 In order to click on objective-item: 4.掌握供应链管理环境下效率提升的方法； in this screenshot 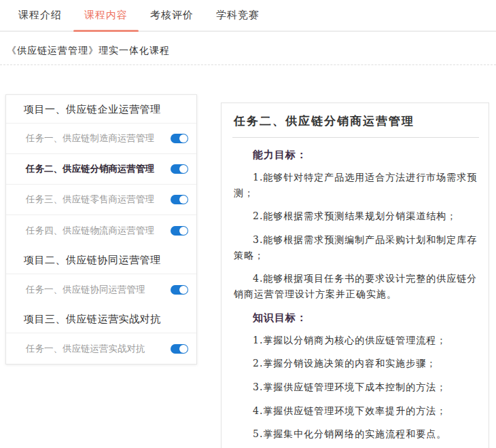, I will do `click(356, 411)`.